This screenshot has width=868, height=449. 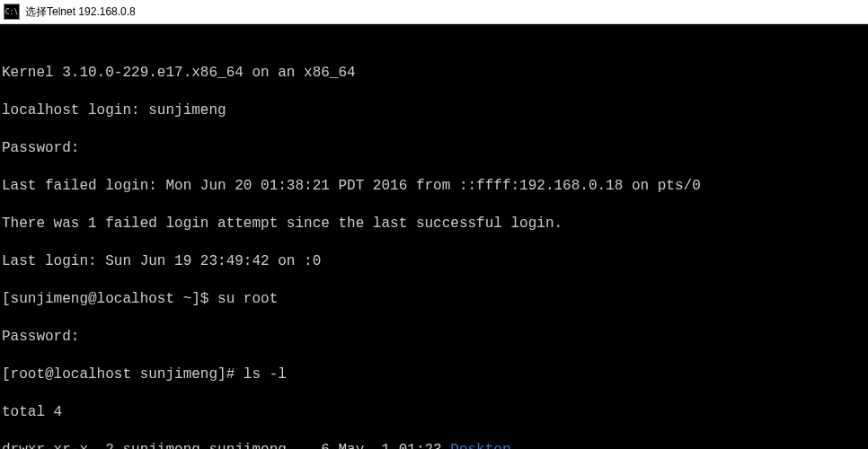 What do you see at coordinates (434, 187) in the screenshot?
I see `terminal-line: Last failed login: Mon Jun 20 01:38:21 P…` at bounding box center [434, 187].